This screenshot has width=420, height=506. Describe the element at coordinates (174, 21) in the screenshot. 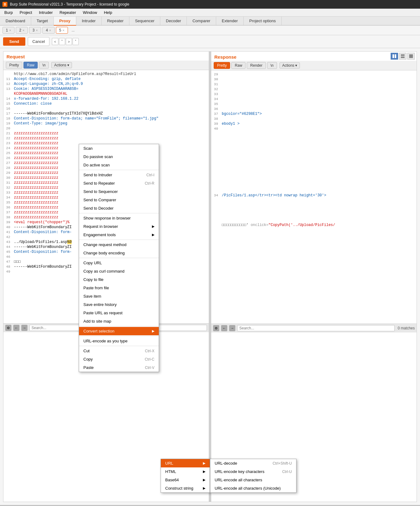

I see `tab-decoder: Decoder` at that location.